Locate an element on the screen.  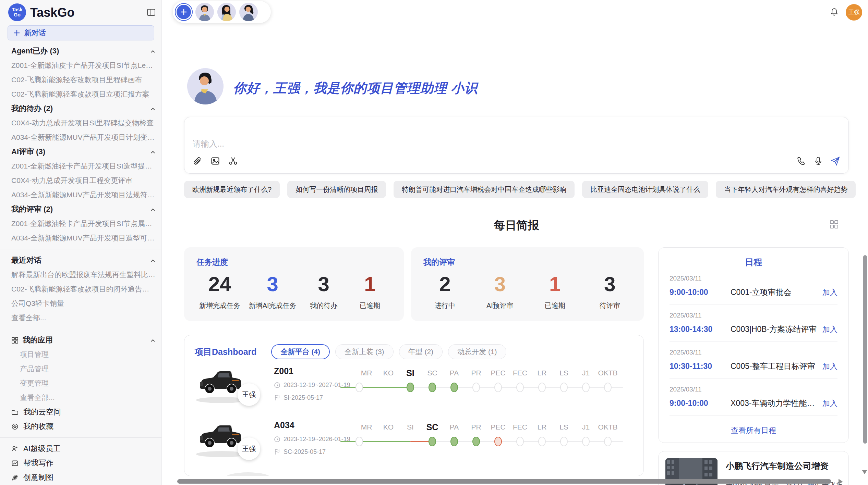
suggestion-chip: 当下年轻人对汽车外观有怎样的喜好趋势 is located at coordinates (786, 189).